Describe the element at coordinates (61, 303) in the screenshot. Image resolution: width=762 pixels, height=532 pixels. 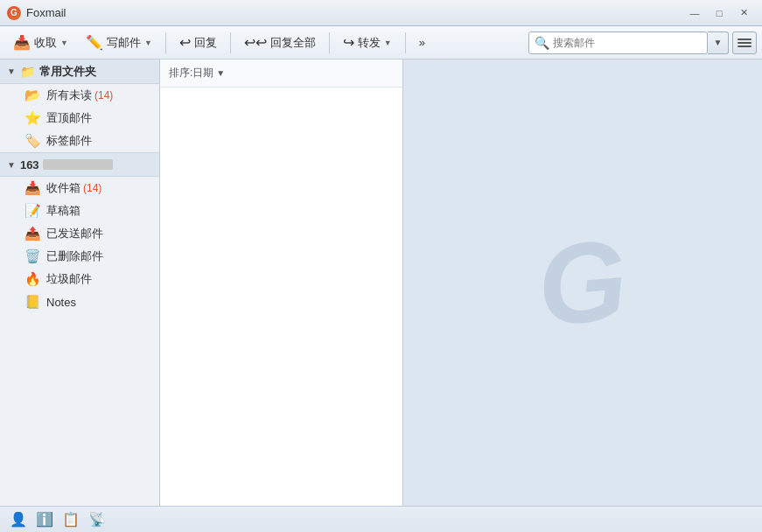
I see `notes-label: Notes` at that location.